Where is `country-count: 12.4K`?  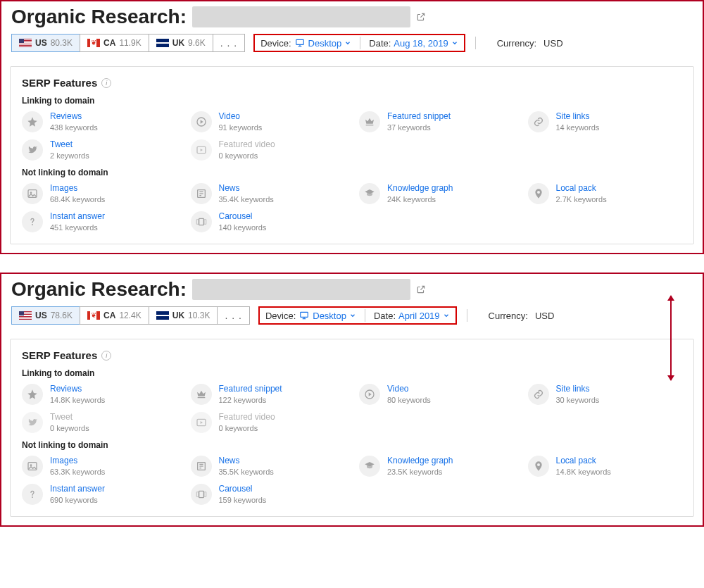
country-count: 12.4K is located at coordinates (130, 315).